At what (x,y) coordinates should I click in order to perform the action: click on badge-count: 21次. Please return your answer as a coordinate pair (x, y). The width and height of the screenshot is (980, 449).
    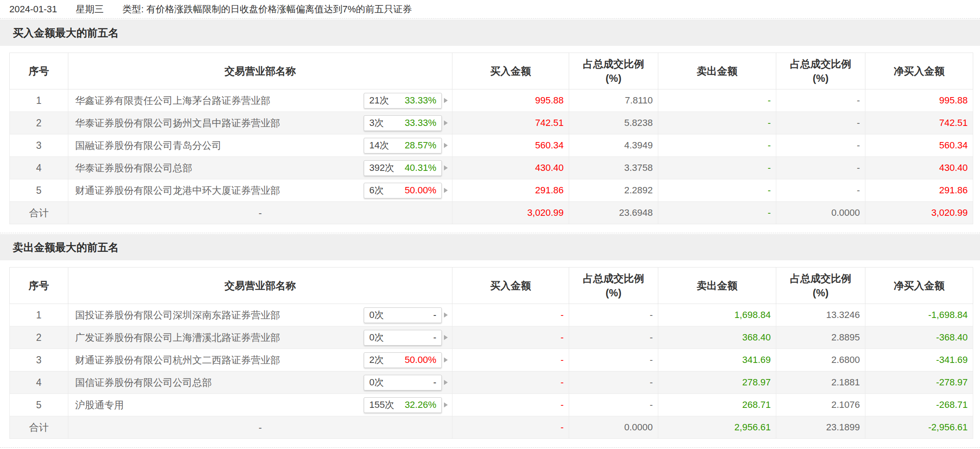
    Looking at the image, I should click on (379, 100).